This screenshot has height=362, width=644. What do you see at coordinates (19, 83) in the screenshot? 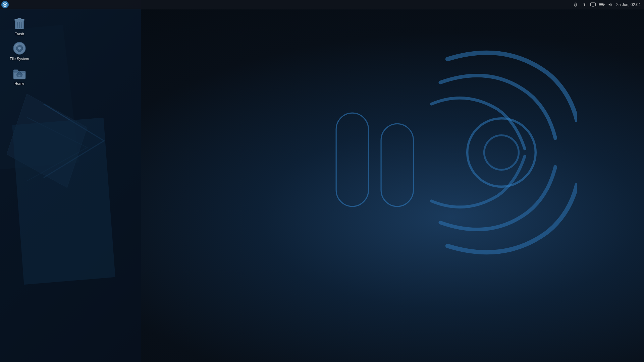
I see `home-icon-label: Home` at bounding box center [19, 83].